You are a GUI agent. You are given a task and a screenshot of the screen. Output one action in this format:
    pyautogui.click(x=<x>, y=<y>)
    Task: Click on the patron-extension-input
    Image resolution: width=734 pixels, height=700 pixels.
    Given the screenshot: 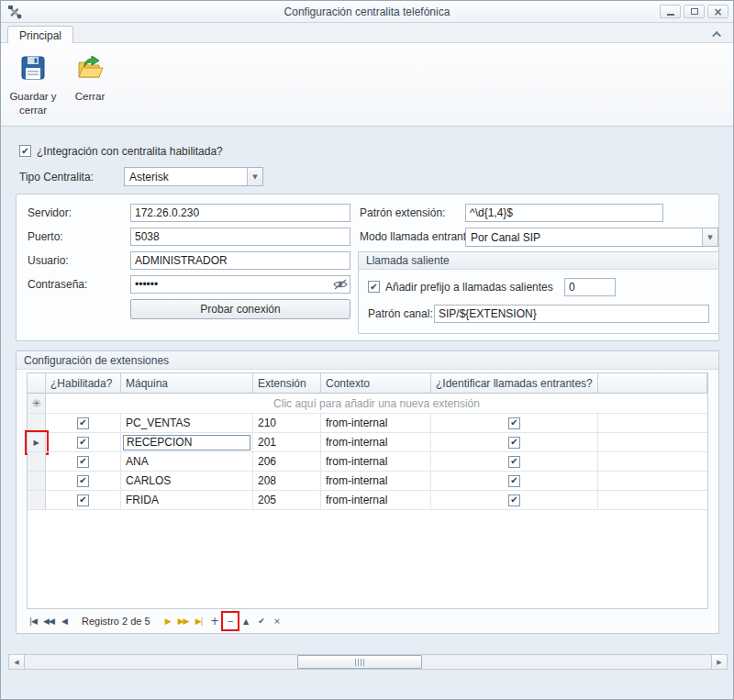 What is the action you would take?
    pyautogui.click(x=564, y=213)
    